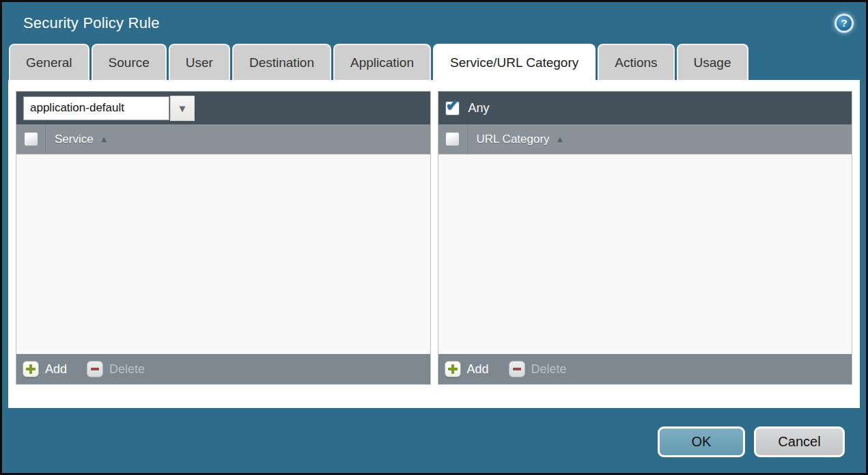 Image resolution: width=868 pixels, height=475 pixels. I want to click on dialog-action-buttons: OK Cancel, so click(751, 442).